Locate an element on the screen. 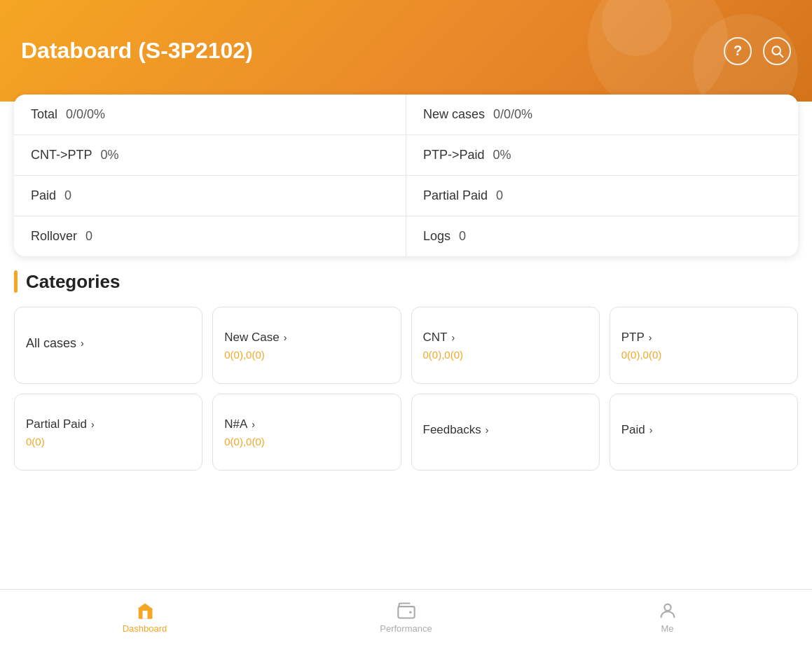 This screenshot has height=645, width=812. stats-row-4: Rollover 0 Logs 0 is located at coordinates (406, 237).